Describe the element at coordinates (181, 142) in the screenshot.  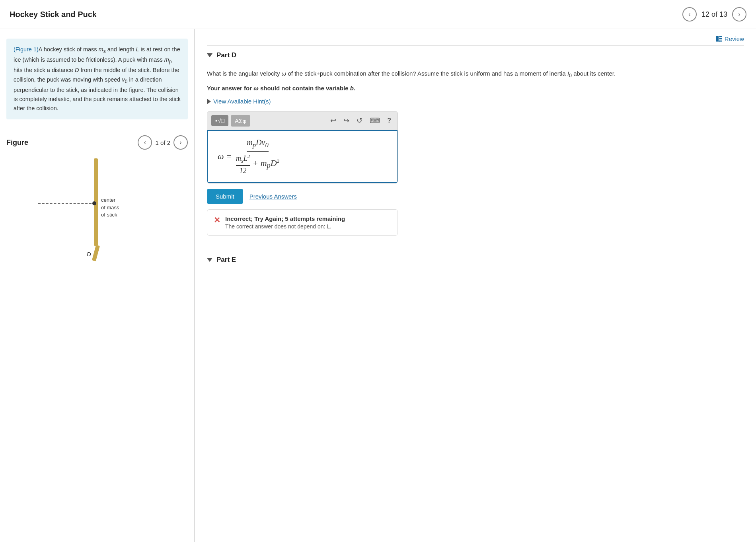
I see `figure-next-button: ›` at that location.